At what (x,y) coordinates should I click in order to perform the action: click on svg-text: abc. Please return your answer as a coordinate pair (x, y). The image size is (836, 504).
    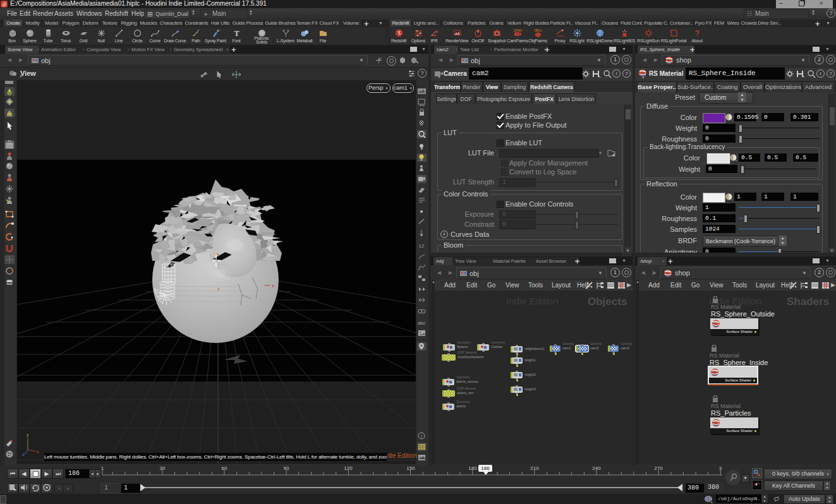
    Looking at the image, I should click on (421, 323).